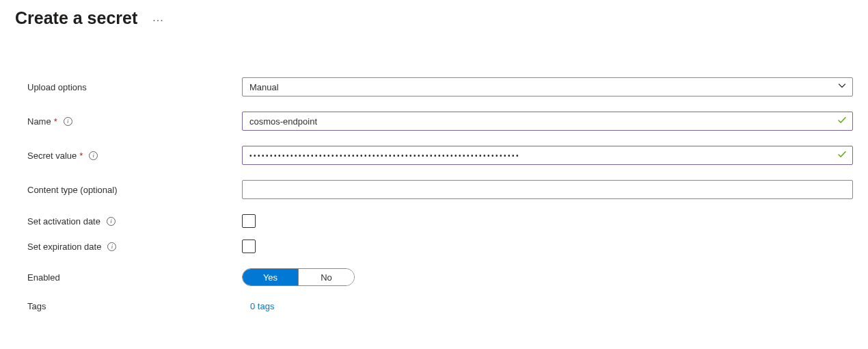 This screenshot has height=349, width=868. I want to click on activation-date-label: Set activation date, so click(64, 222).